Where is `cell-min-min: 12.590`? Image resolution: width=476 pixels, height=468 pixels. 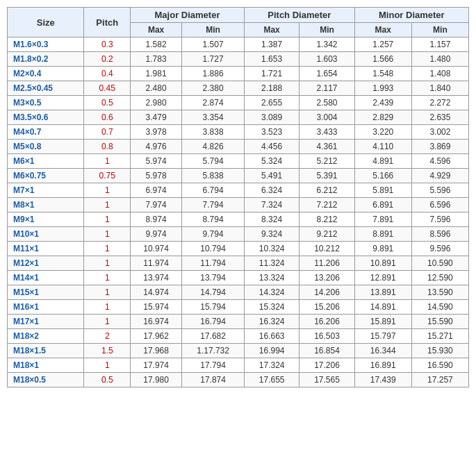
cell-min-min: 12.590 is located at coordinates (440, 278).